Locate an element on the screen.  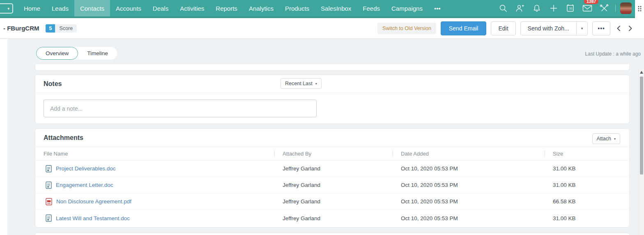
score-value: 5 is located at coordinates (50, 28).